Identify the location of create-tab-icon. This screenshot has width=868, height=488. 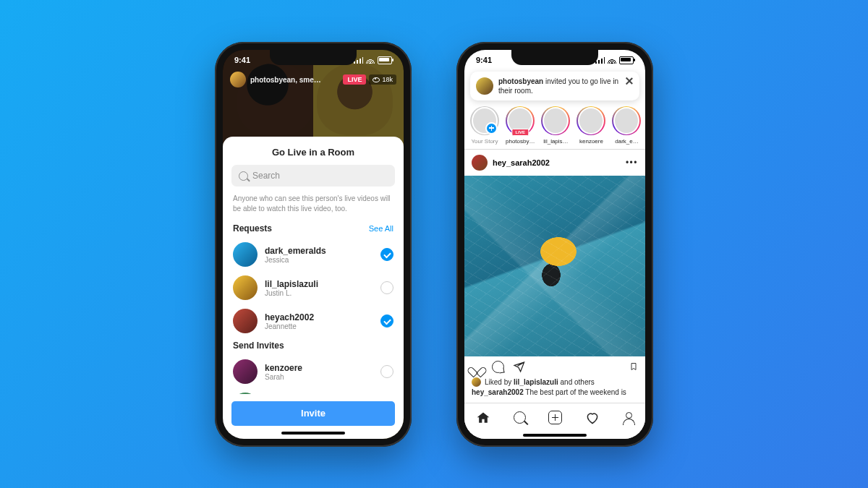
(556, 418).